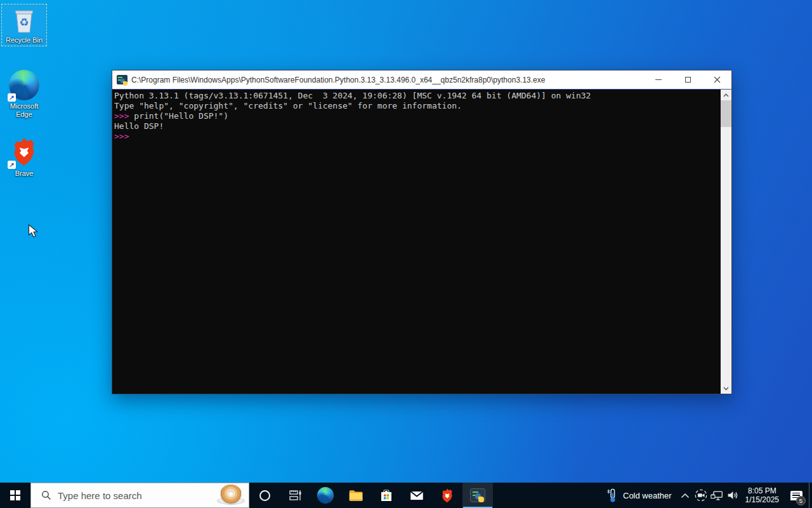 The image size is (812, 508). I want to click on weather-label: Cold weather, so click(647, 495).